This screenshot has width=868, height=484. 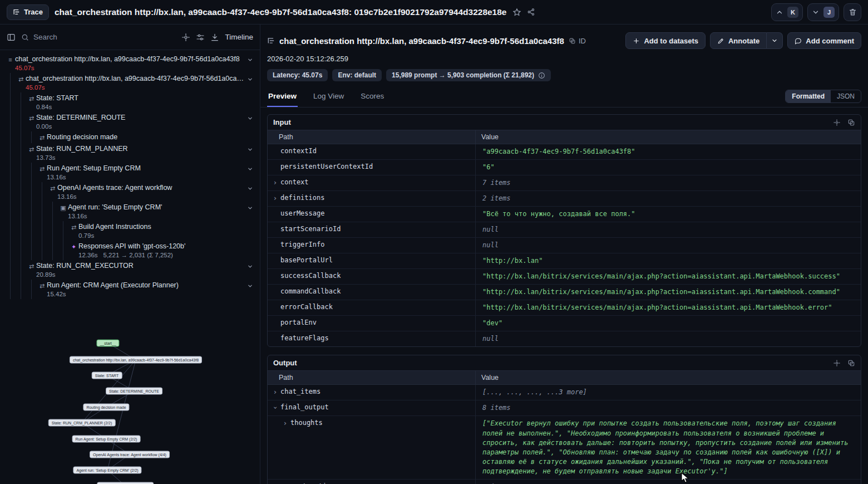 I want to click on tree-item: ⇄chat_orchestration http://bx.lan, a99ca…, so click(x=130, y=82).